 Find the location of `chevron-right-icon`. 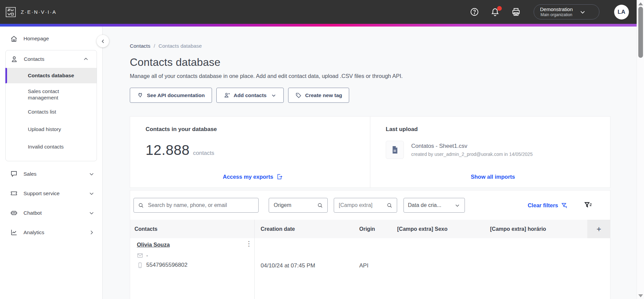

chevron-right-icon is located at coordinates (92, 232).